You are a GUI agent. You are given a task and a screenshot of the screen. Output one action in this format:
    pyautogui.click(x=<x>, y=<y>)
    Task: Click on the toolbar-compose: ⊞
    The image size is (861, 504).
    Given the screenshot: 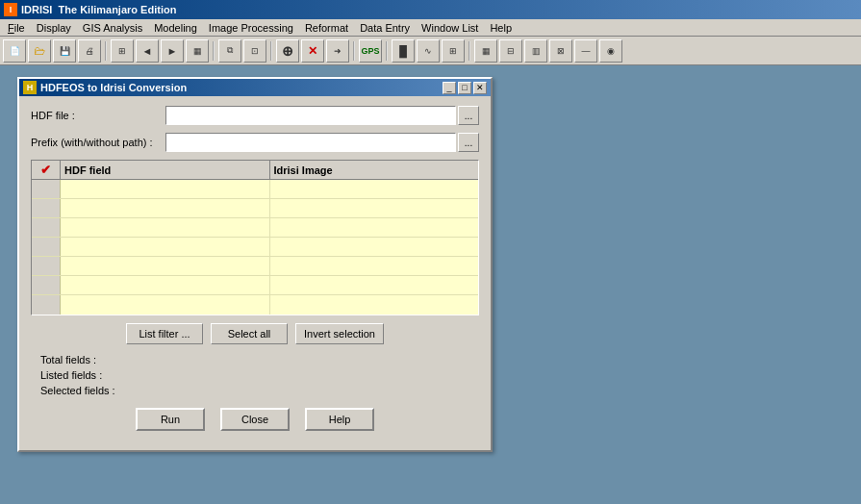 What is the action you would take?
    pyautogui.click(x=122, y=51)
    